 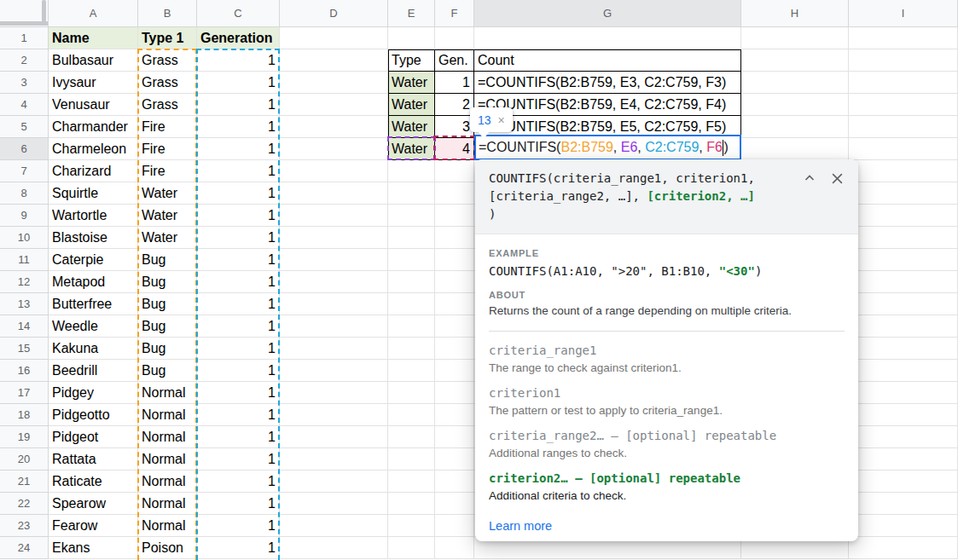 I want to click on cell-E18, so click(x=411, y=415).